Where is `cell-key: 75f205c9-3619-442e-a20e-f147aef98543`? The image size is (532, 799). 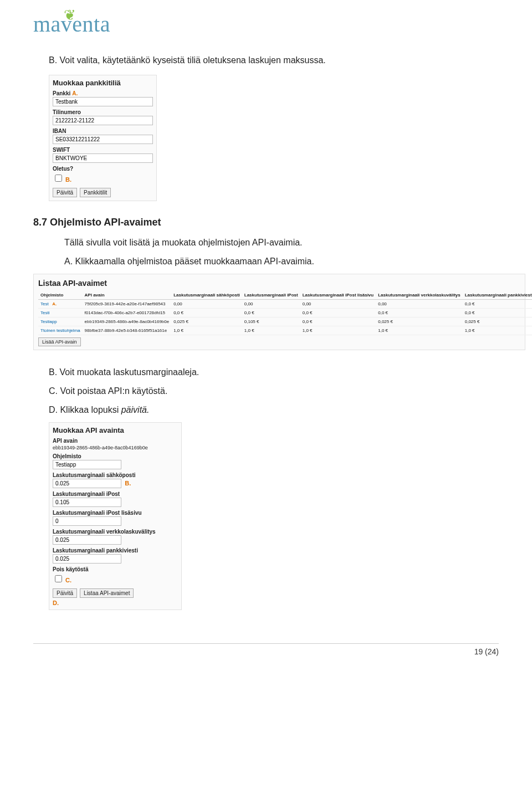
cell-key: 75f205c9-3619-442e-a20e-f147aef98543 is located at coordinates (127, 304).